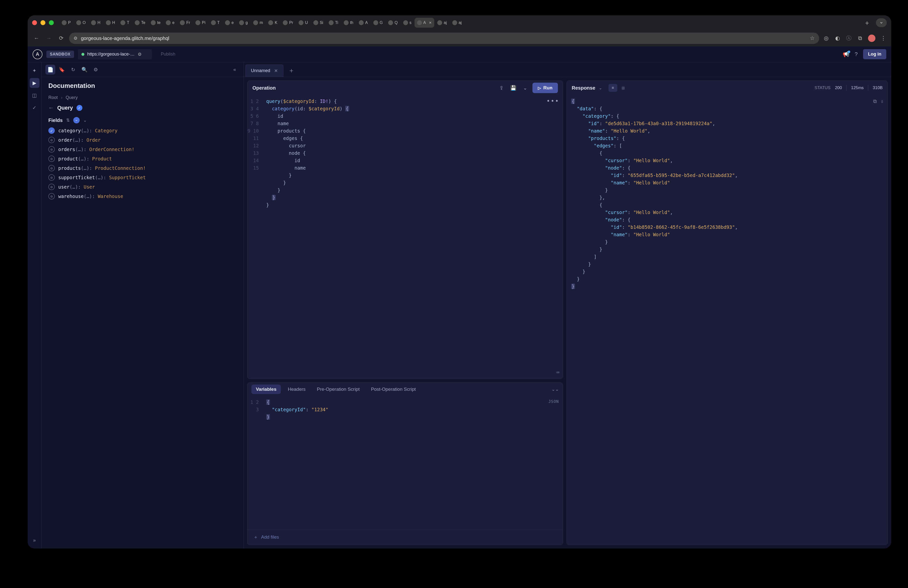  I want to click on response-view-table-icon: ⊞, so click(623, 88).